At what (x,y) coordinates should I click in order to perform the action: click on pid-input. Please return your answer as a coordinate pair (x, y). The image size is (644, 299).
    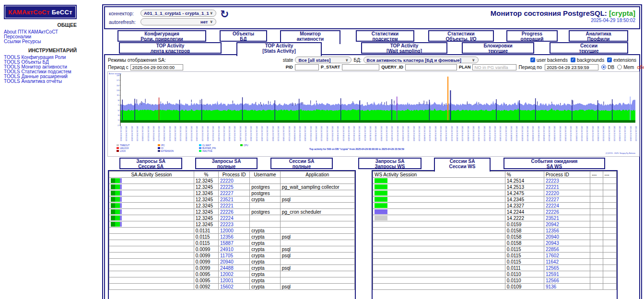
    Looking at the image, I should click on (307, 67).